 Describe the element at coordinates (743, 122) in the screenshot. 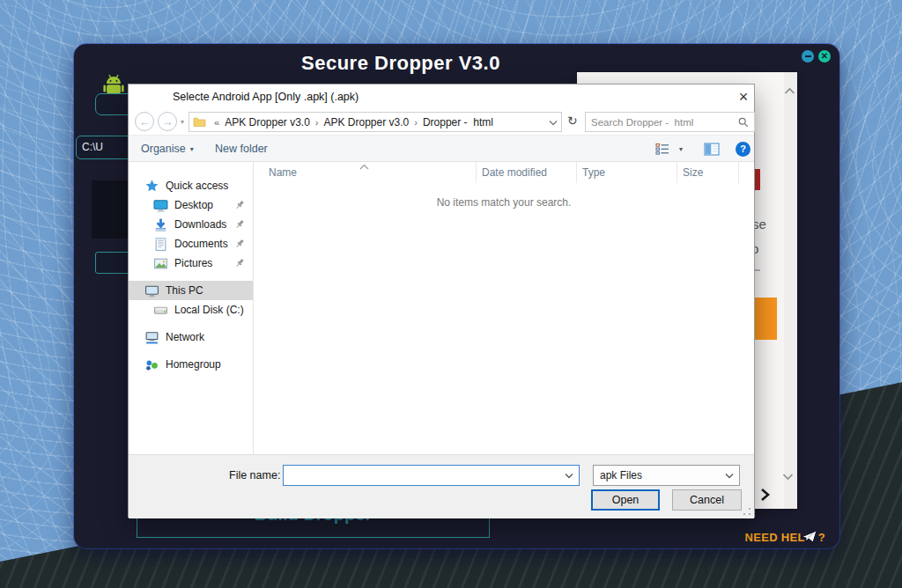

I see `search-icon` at that location.